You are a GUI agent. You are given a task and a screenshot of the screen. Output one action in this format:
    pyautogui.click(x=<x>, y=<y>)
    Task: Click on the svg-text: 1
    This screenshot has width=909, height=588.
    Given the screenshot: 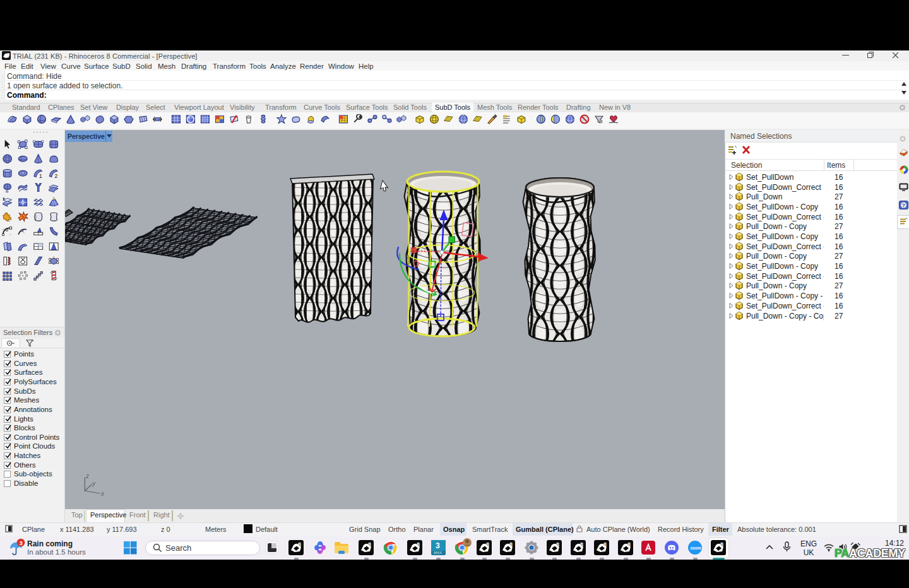 What is the action you would take?
    pyautogui.click(x=40, y=176)
    